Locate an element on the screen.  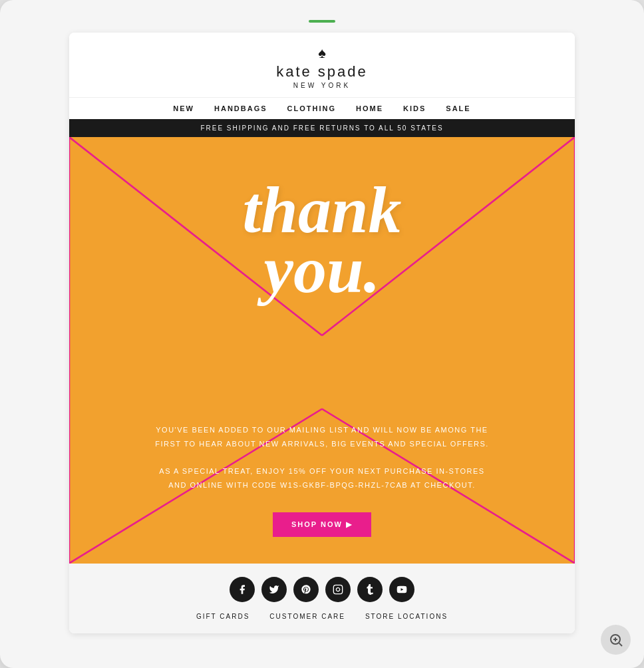
pinterest-icon is located at coordinates (306, 589).